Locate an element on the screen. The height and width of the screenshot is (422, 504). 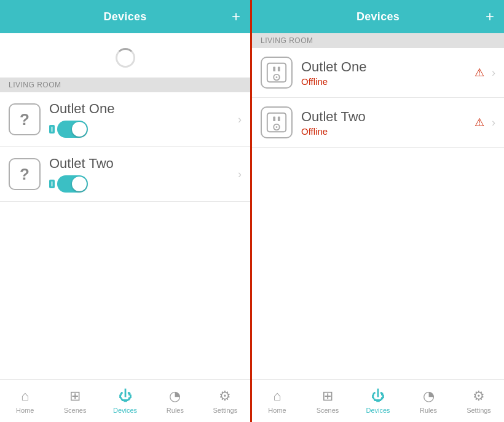
outlet-icon-one is located at coordinates (277, 73).